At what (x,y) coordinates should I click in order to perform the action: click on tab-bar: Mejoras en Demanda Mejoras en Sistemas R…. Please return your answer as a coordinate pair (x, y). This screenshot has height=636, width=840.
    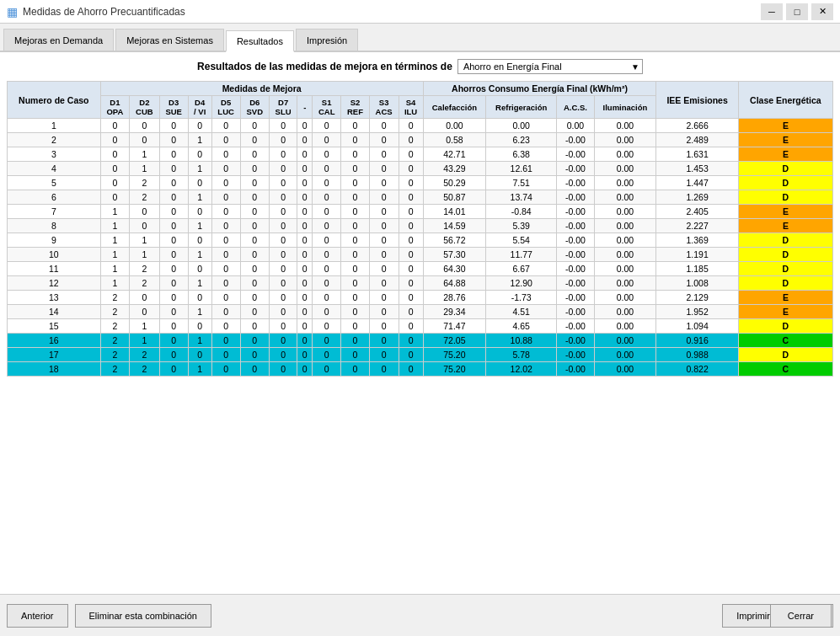
    Looking at the image, I should click on (420, 38).